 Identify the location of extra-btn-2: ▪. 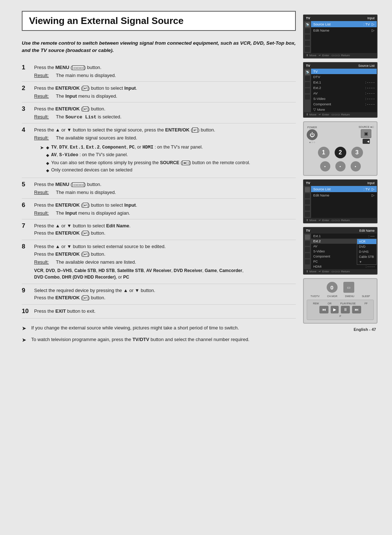
(340, 166).